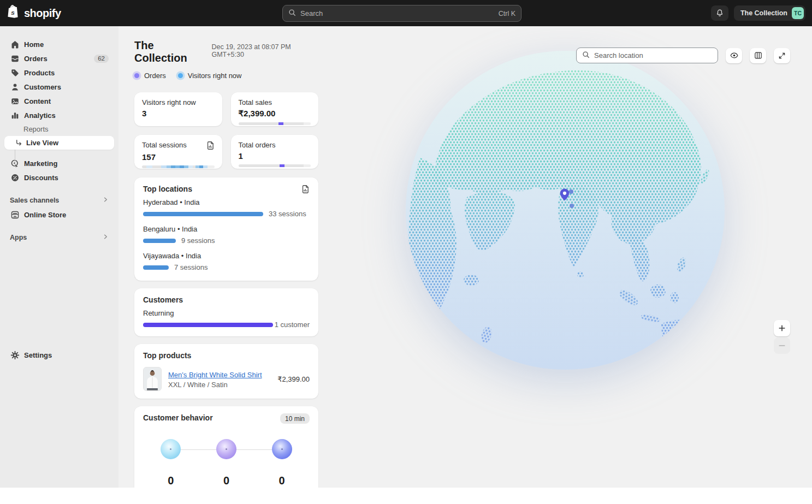 This screenshot has height=504, width=812. What do you see at coordinates (282, 481) in the screenshot?
I see `funnel-step: 0 Purchased` at bounding box center [282, 481].